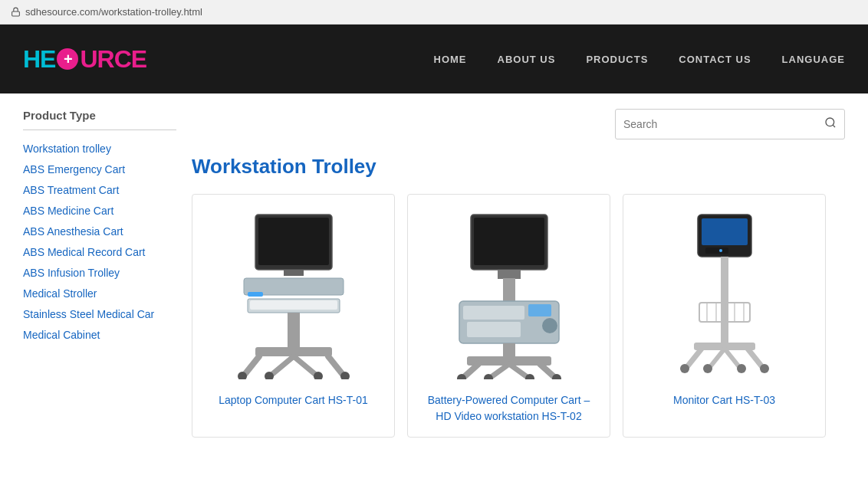 Image resolution: width=868 pixels, height=482 pixels. What do you see at coordinates (518, 124) in the screenshot?
I see `search-wrap` at bounding box center [518, 124].